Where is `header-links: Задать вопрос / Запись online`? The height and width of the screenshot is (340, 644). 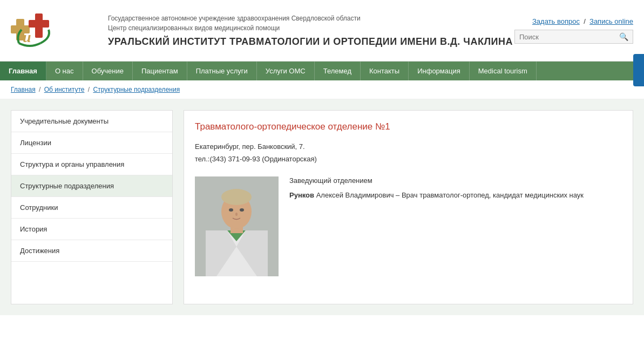
header-links: Задать вопрос / Запись online is located at coordinates (583, 22).